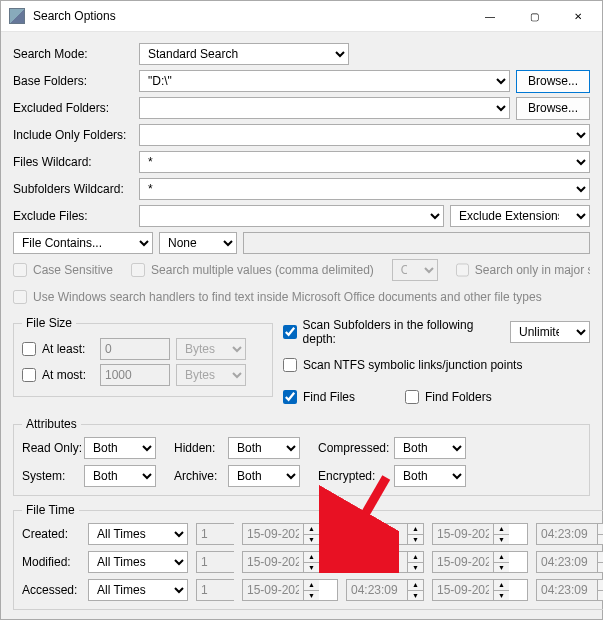 The height and width of the screenshot is (620, 603). Describe the element at coordinates (49, 323) in the screenshot. I see `file-size-legend: File Size` at that location.